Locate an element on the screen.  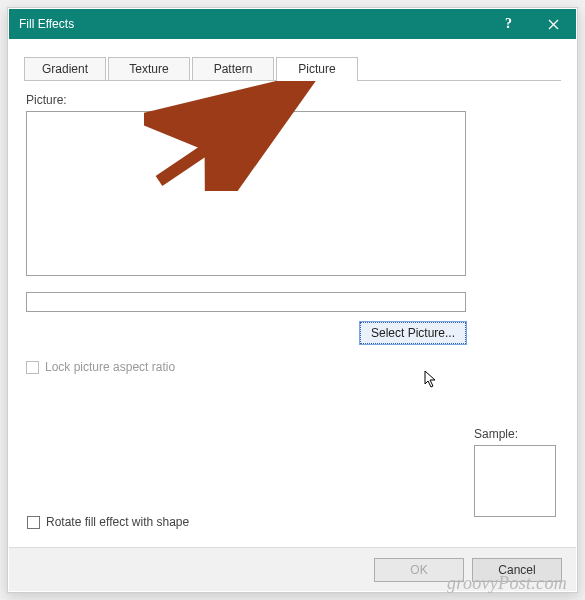
sample-area: Sample: is located at coordinates (515, 472).